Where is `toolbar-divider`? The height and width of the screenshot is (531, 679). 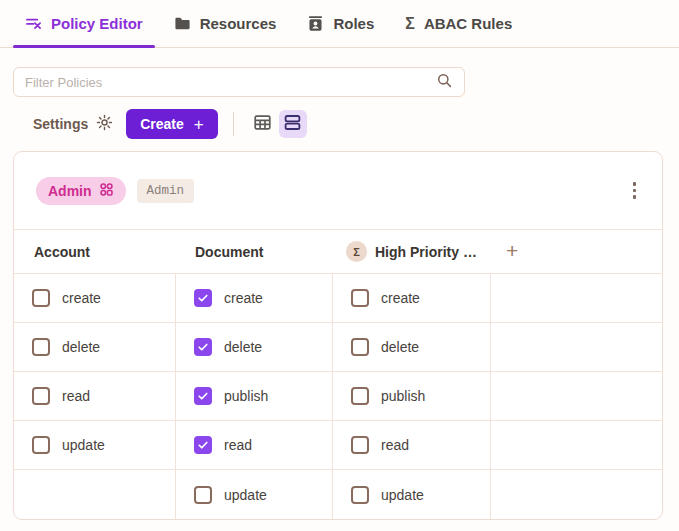 toolbar-divider is located at coordinates (234, 124).